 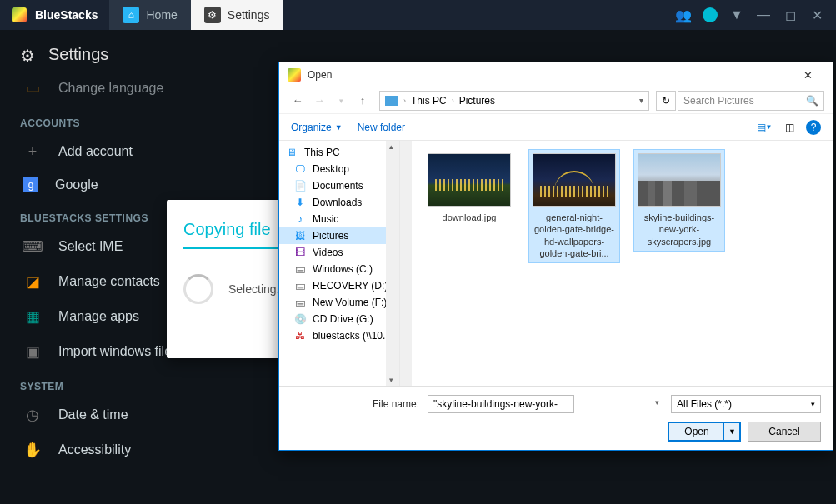 What do you see at coordinates (710, 15) in the screenshot?
I see `notification-icon` at bounding box center [710, 15].